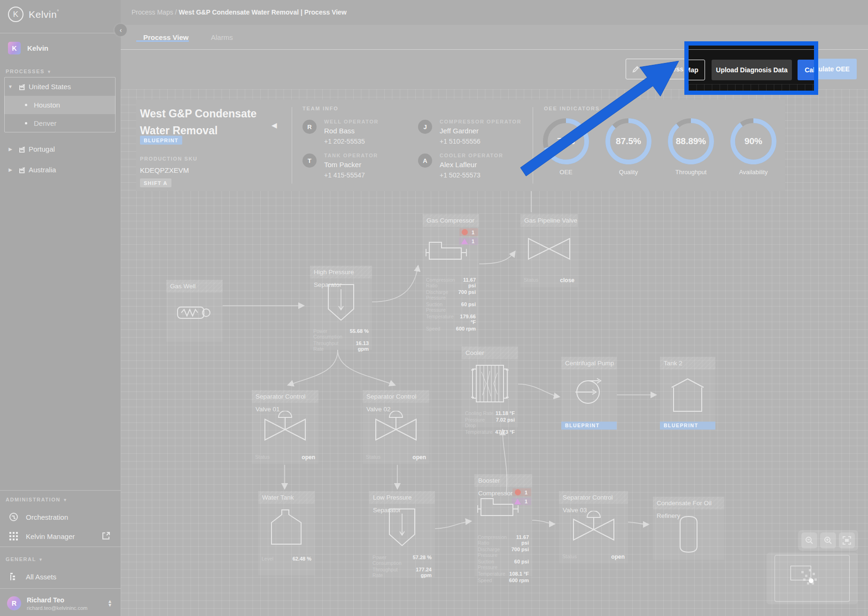  Describe the element at coordinates (26, 123) in the screenshot. I see `bullet-icon` at that location.